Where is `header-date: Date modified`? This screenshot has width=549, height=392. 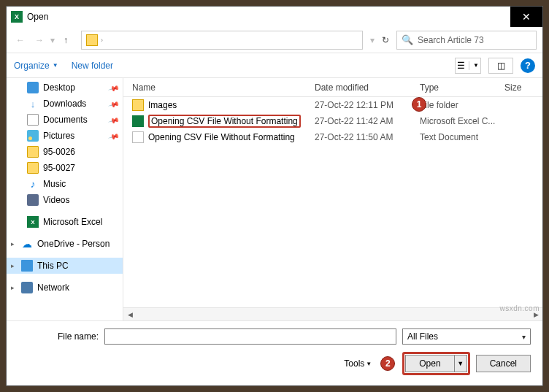
header-date: Date modified is located at coordinates (367, 88).